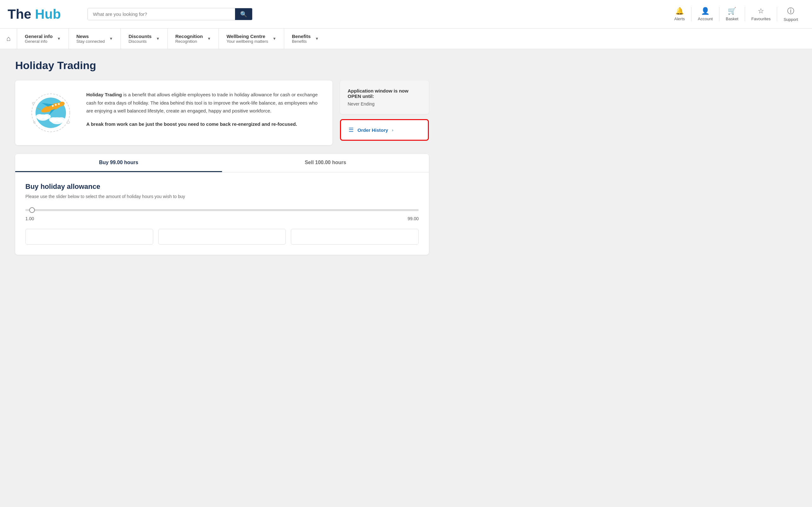  What do you see at coordinates (51, 113) in the screenshot?
I see `plane-svg` at bounding box center [51, 113].